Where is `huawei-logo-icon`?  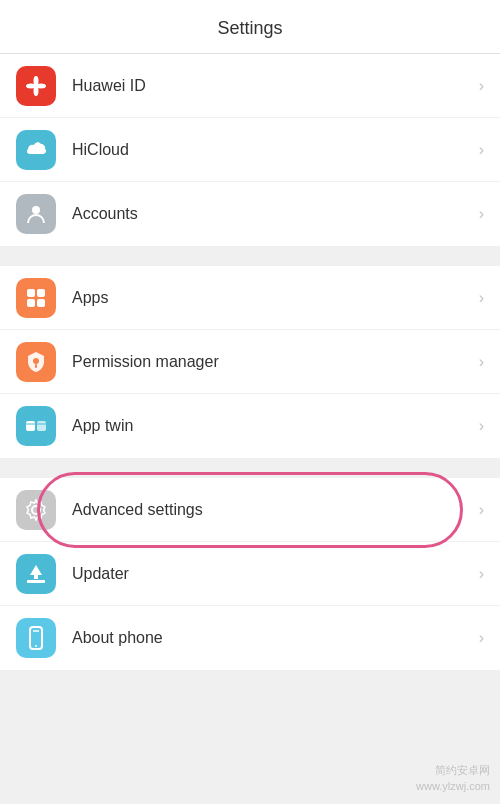 huawei-logo-icon is located at coordinates (36, 86).